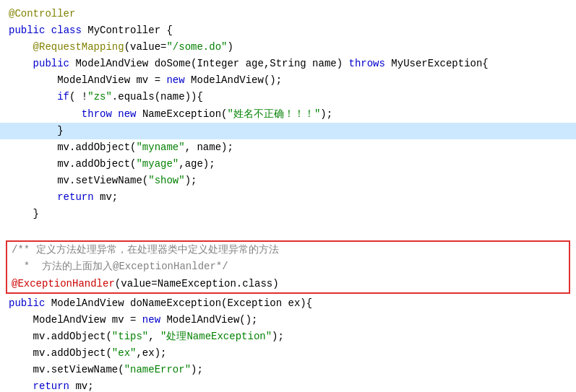  What do you see at coordinates (288, 30) in the screenshot?
I see `code-line: public class MyController {` at bounding box center [288, 30].